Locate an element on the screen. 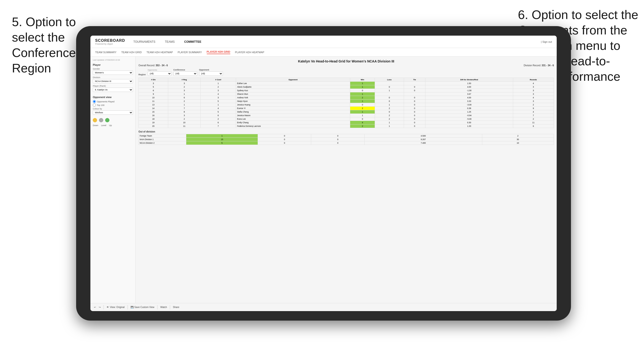 This screenshot has width=644, height=346. h2h-table: # Div # Reg # Conf Opponent Win Loss Tie… is located at coordinates (346, 103).